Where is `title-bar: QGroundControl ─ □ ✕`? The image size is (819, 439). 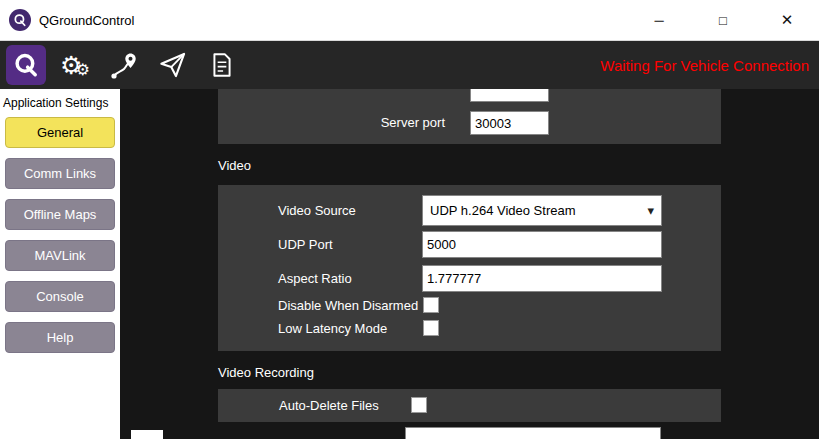
title-bar: QGroundControl ─ □ ✕ is located at coordinates (410, 20).